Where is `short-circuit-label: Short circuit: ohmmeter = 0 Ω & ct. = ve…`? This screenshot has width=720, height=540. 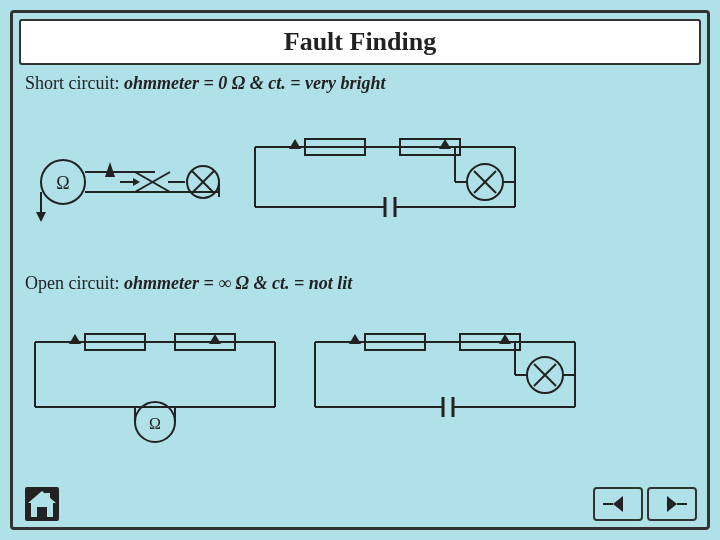 short-circuit-label: Short circuit: ohmmeter = 0 Ω & ct. = ve… is located at coordinates (360, 84).